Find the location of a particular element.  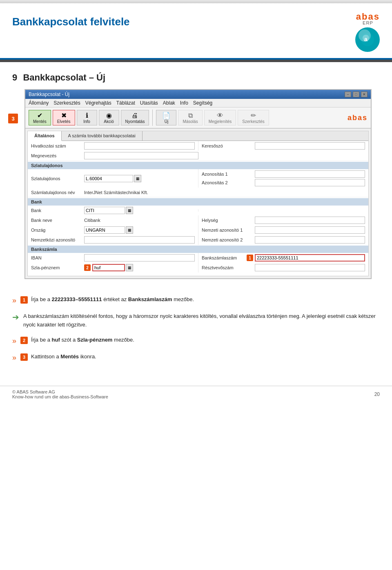

nemzetkozi-input is located at coordinates (140, 240).